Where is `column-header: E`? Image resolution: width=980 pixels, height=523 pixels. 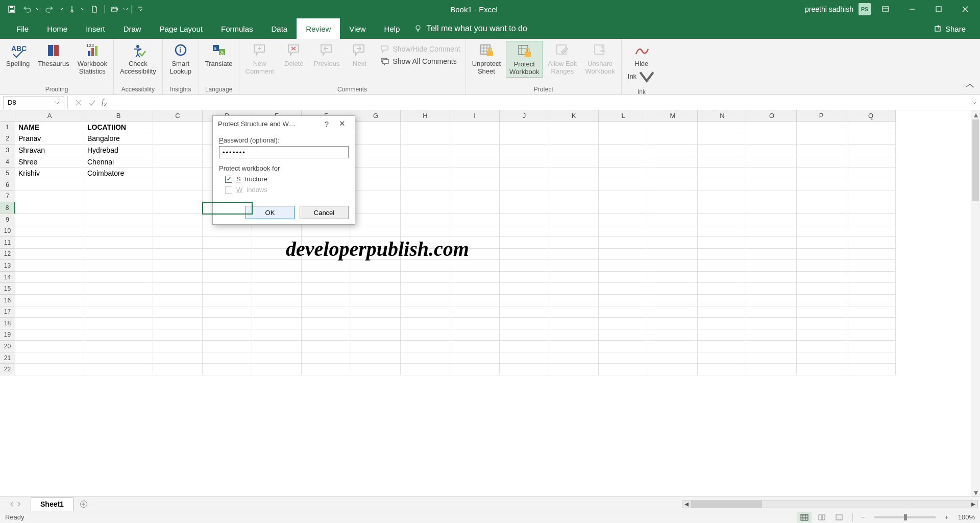
column-header: E is located at coordinates (277, 116).